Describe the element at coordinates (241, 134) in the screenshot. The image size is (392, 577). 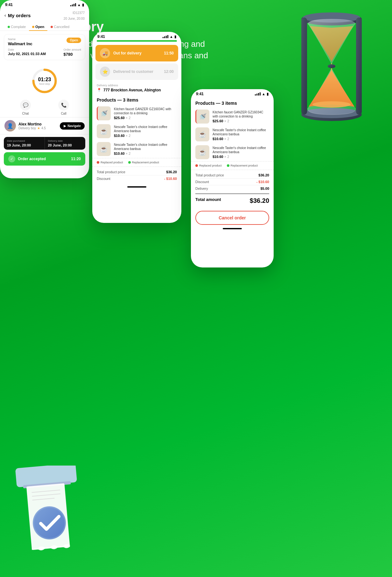
I see `p3-product-info-2: Nescafe Taster's choice Instant coffee A…` at that location.